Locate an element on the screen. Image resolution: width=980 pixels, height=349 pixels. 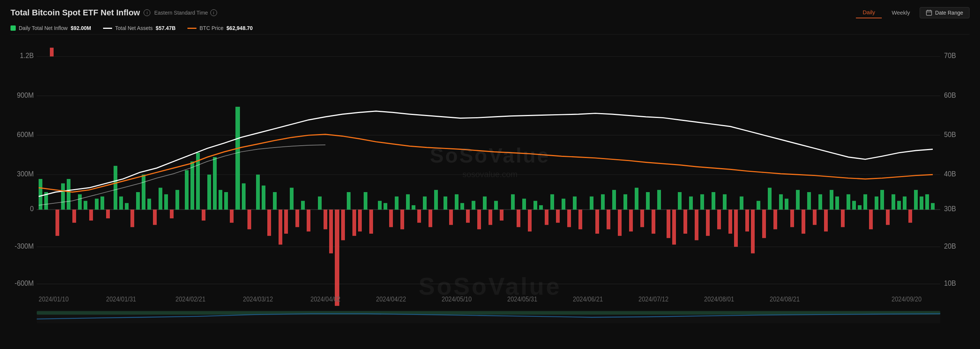
legend-net-inflow: Daily Total Net Inflow $92.00M is located at coordinates (51, 28).